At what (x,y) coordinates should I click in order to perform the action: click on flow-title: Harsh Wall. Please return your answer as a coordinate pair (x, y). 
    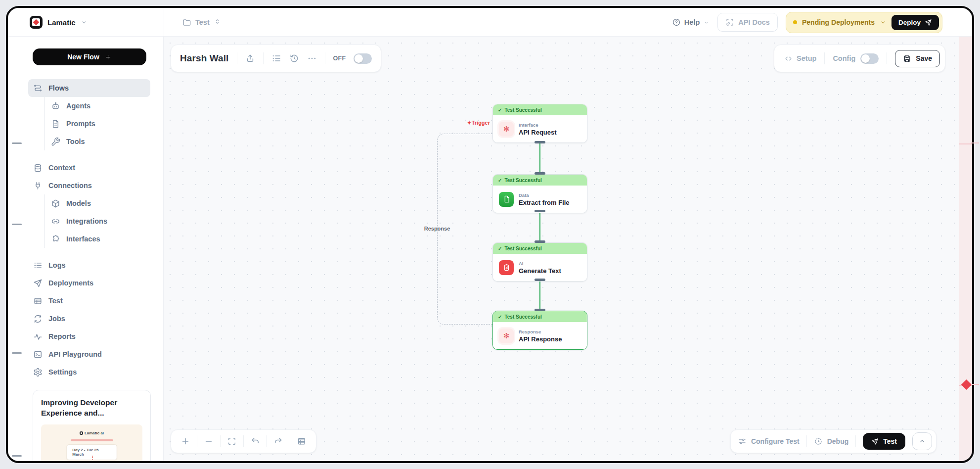
    Looking at the image, I should click on (205, 58).